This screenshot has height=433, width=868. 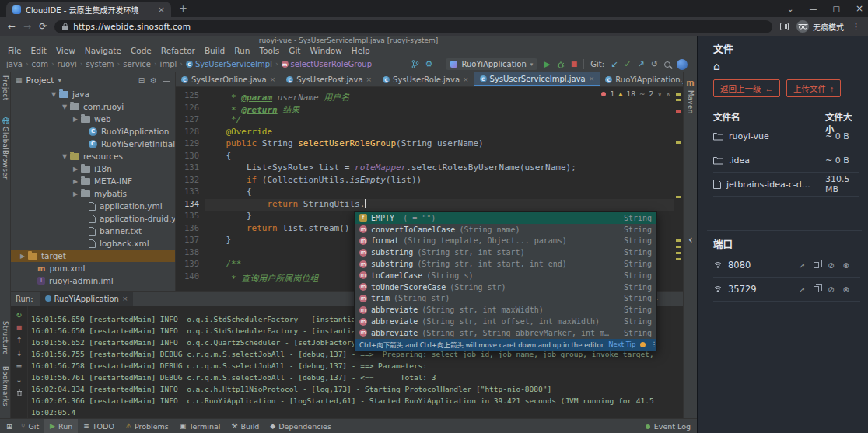 What do you see at coordinates (147, 426) in the screenshot?
I see `statusbar-problems: ⚠Problems` at bounding box center [147, 426].